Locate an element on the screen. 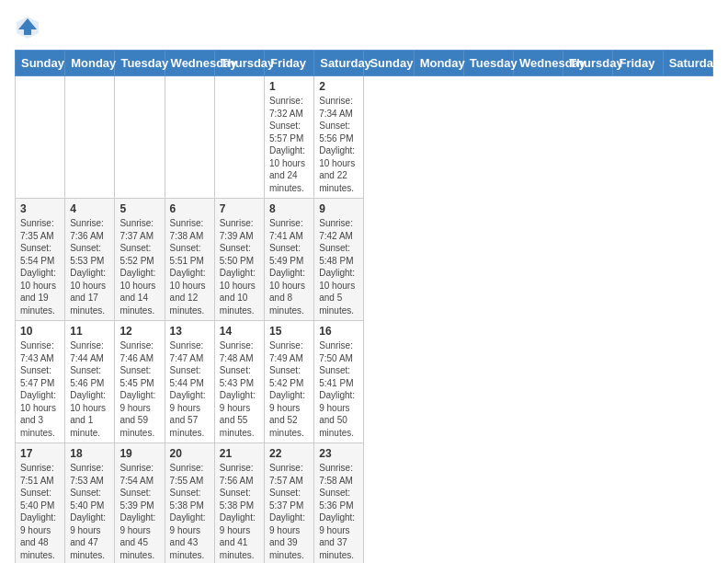 This screenshot has height=563, width=728. calendar-day-cell: 8Sunrise: 7:41 AM Sunset: 5:49 PM Daylig… is located at coordinates (290, 259).